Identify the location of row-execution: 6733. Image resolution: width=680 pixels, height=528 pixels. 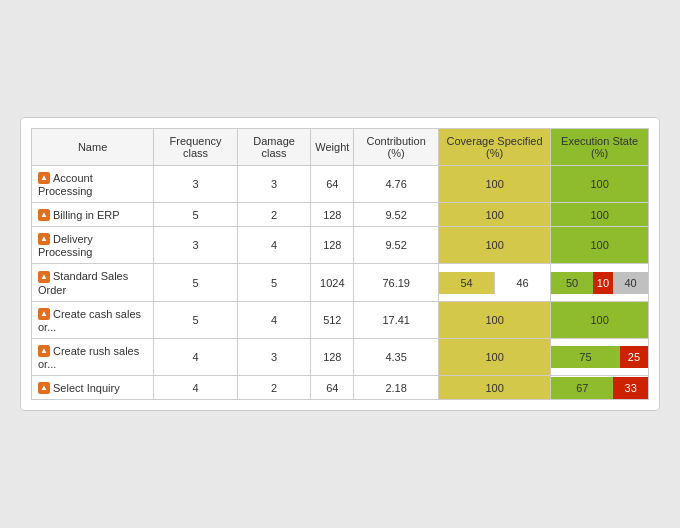
(600, 387).